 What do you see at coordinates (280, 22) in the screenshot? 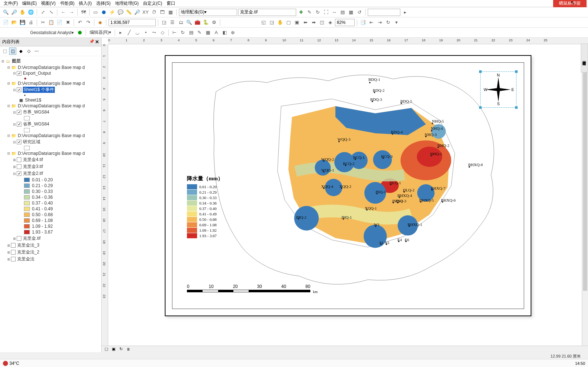
I see `layout-pan-icon: ✋` at bounding box center [280, 22].